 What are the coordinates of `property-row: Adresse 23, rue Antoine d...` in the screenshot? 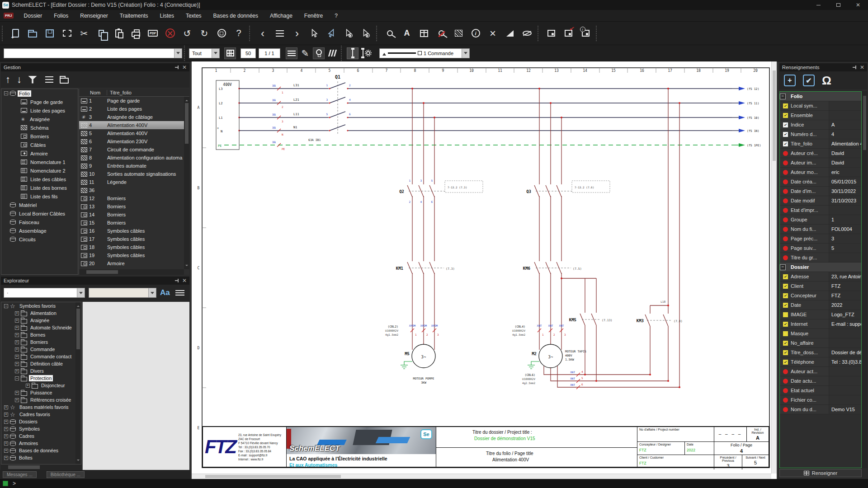 It's located at (821, 277).